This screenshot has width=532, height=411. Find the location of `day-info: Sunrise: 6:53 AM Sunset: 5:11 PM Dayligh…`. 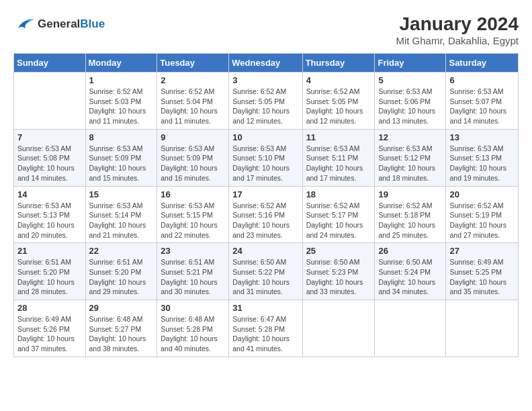

day-info: Sunrise: 6:53 AM Sunset: 5:11 PM Dayligh… is located at coordinates (339, 164).